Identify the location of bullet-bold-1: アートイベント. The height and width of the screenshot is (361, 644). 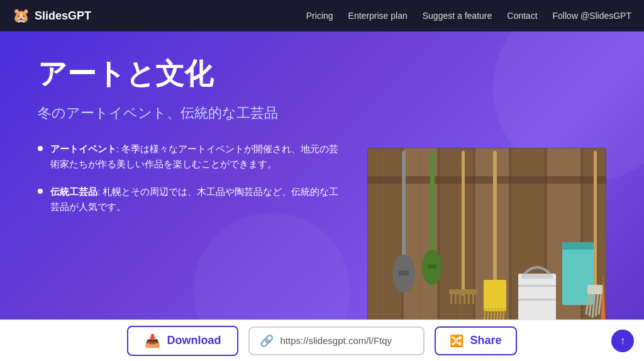
(83, 148).